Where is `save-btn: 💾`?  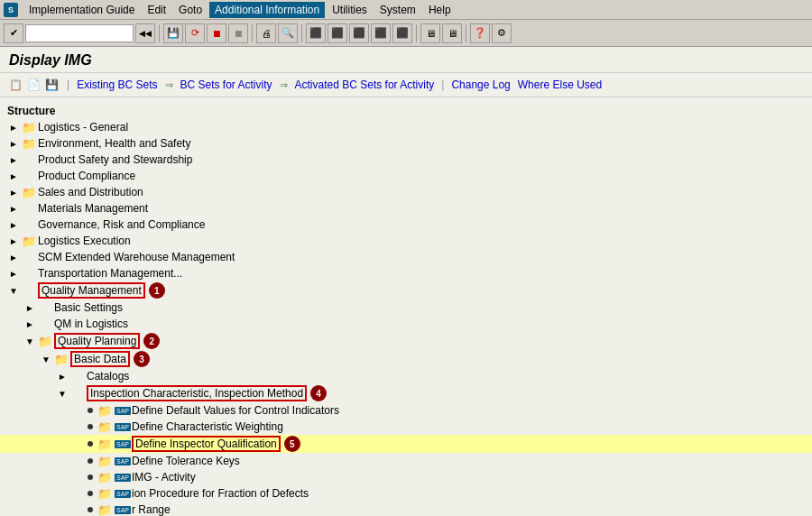
save-btn: 💾 is located at coordinates (173, 33).